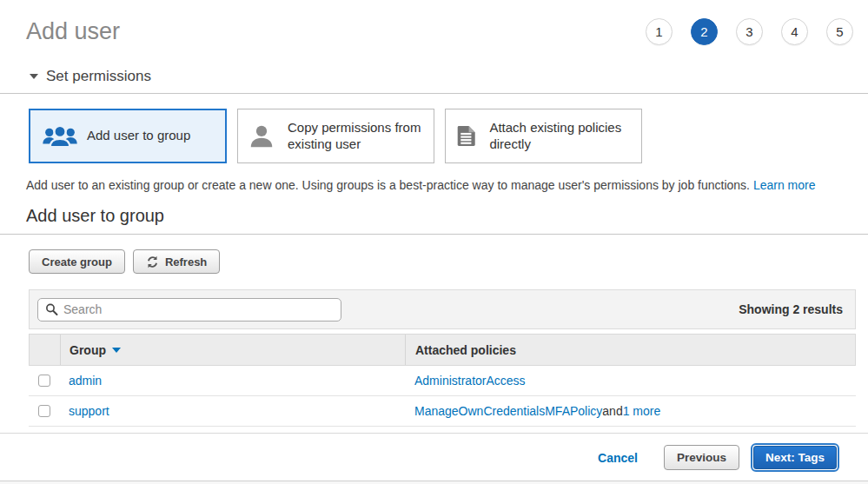  I want to click on refresh-button: Refresh, so click(176, 262).